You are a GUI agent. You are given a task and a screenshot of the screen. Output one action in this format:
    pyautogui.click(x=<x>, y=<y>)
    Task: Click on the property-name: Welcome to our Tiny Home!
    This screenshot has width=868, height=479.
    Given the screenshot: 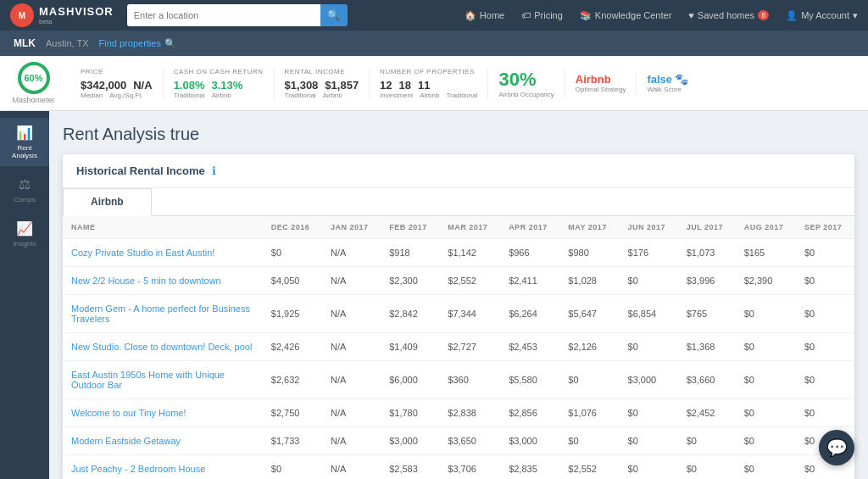 What is the action you would take?
    pyautogui.click(x=163, y=414)
    